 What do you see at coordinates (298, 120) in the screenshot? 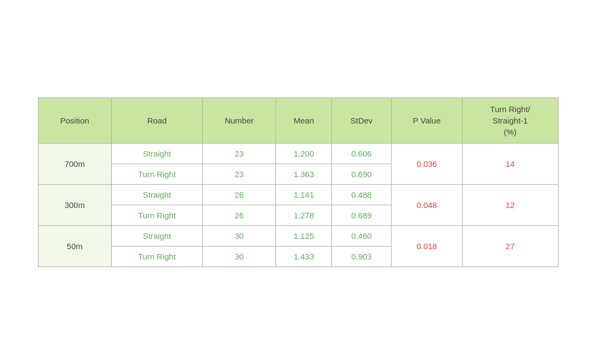
I see `header-row: Position Road Number Mean StDev P Value …` at bounding box center [298, 120].